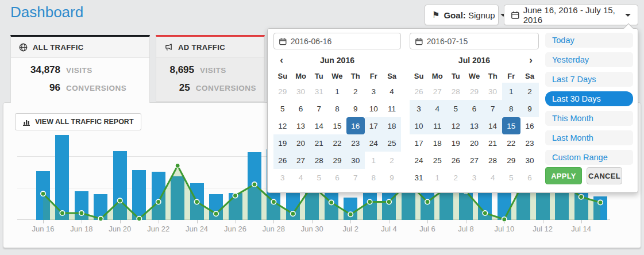 The width and height of the screenshot is (644, 255). I want to click on day-cell-jun-2016-16-selected: 16, so click(356, 126).